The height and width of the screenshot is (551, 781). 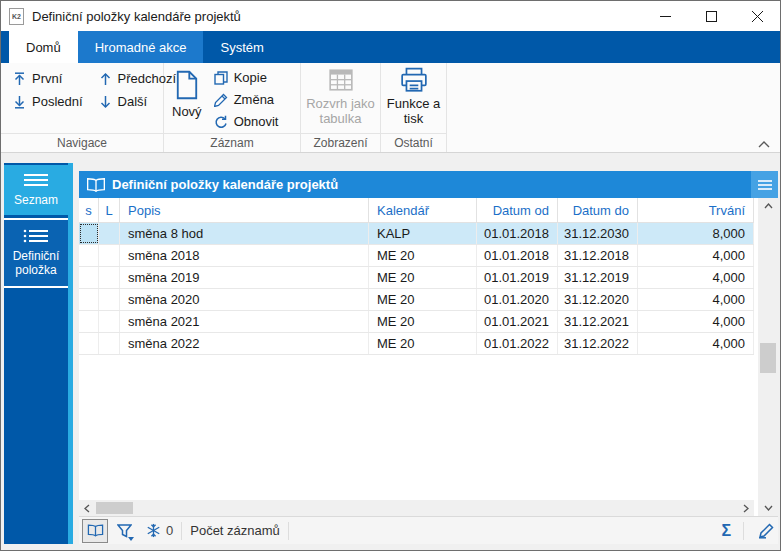 What do you see at coordinates (36, 236) in the screenshot?
I see `detail-list-icon` at bounding box center [36, 236].